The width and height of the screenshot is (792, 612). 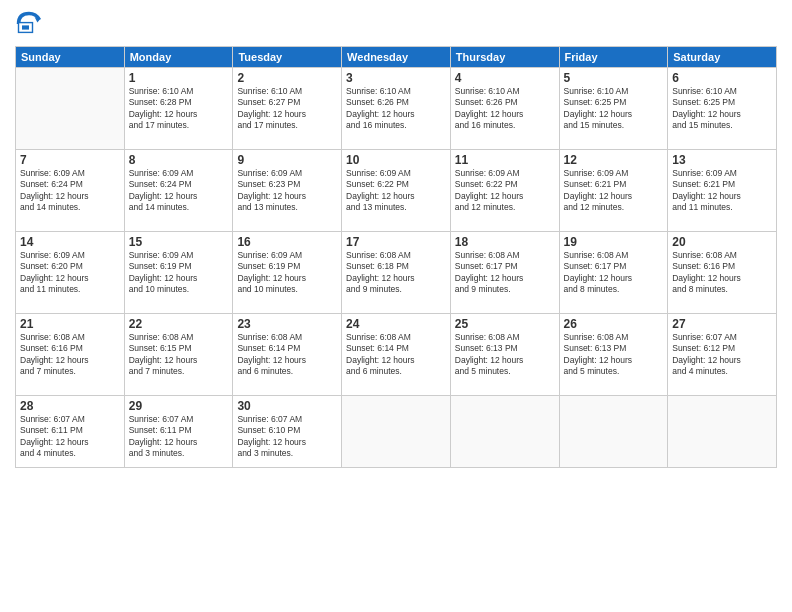 What do you see at coordinates (396, 58) in the screenshot?
I see `calendar-header-row: SundayMondayTuesdayWednesdayThursdayFrid…` at bounding box center [396, 58].